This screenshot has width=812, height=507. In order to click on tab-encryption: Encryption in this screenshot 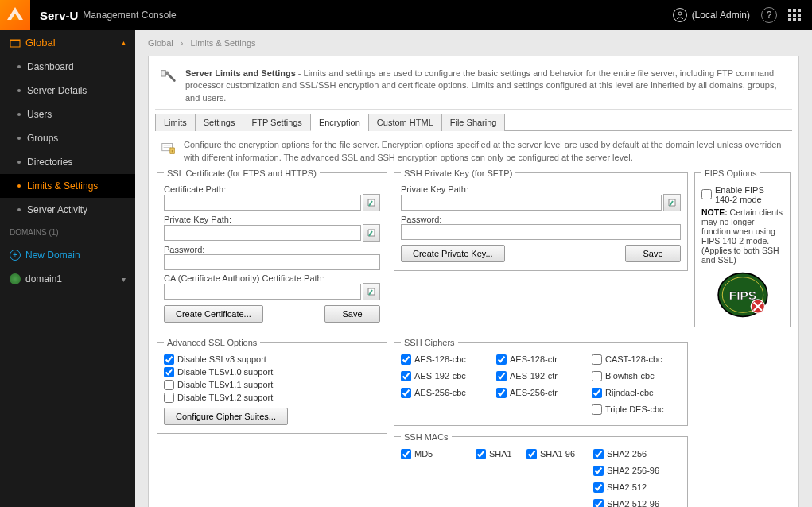, I will do `click(340, 122)`.